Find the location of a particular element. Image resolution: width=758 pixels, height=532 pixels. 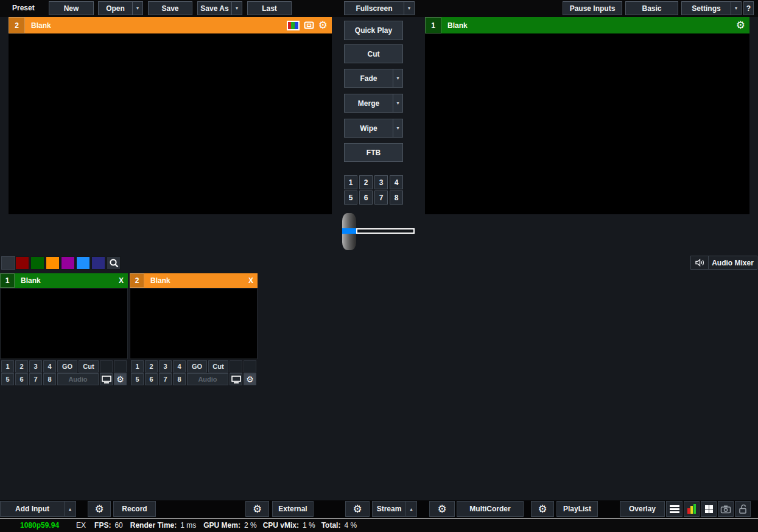

record-settings-button: ⚙ is located at coordinates (257, 509).